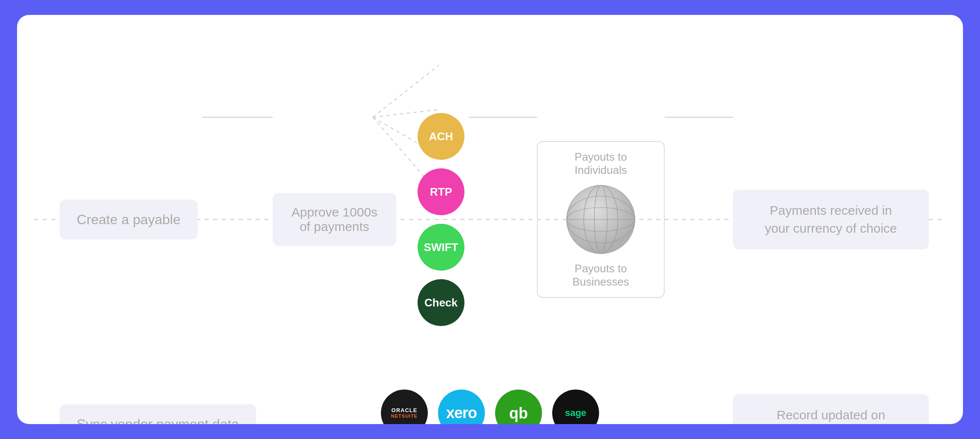 This screenshot has height=439, width=980. What do you see at coordinates (441, 136) in the screenshot?
I see `ach-bubble: ACH` at bounding box center [441, 136].